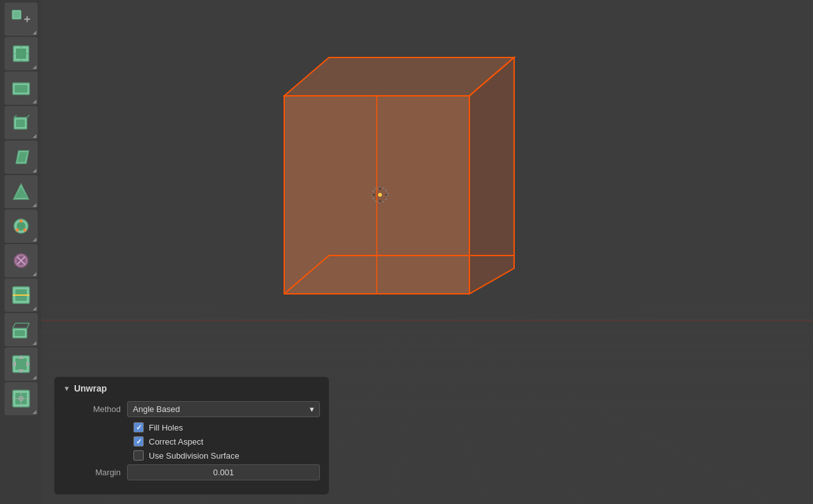 This screenshot has height=504, width=813. What do you see at coordinates (21, 261) in the screenshot?
I see `knife-tool` at bounding box center [21, 261].